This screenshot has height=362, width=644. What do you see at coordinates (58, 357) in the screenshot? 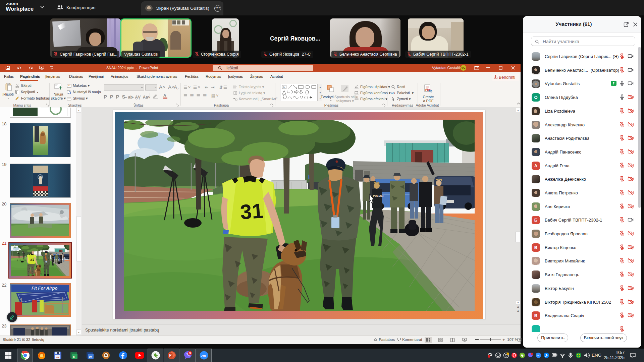
I see `svg-text: =64:` at bounding box center [58, 357].